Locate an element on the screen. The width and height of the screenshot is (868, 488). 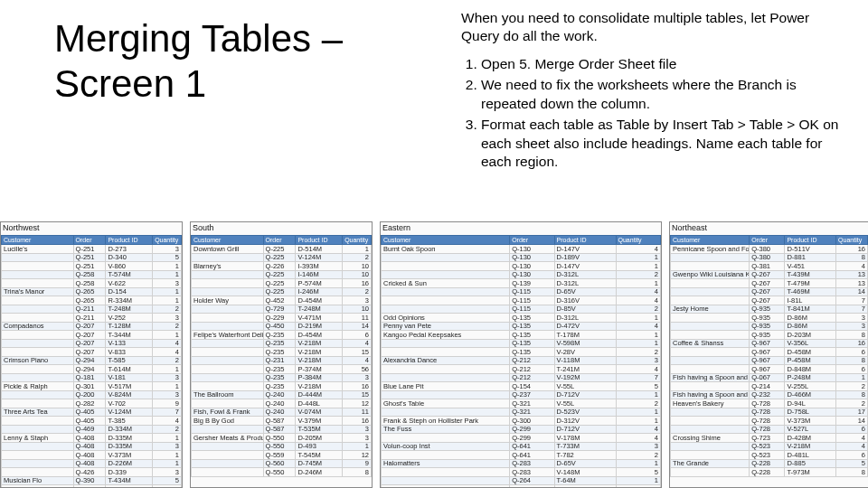
table-cell: D-312L is located at coordinates (585, 318).